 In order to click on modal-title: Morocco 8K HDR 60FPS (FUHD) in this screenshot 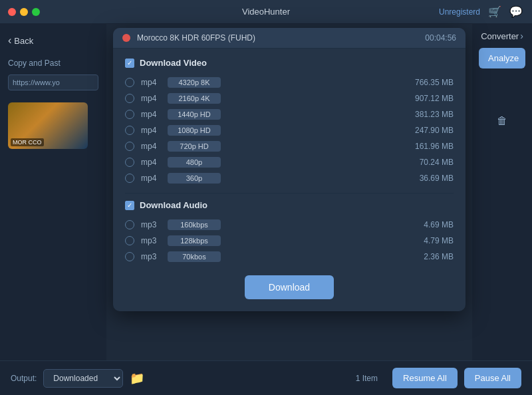, I will do `click(281, 38)`.